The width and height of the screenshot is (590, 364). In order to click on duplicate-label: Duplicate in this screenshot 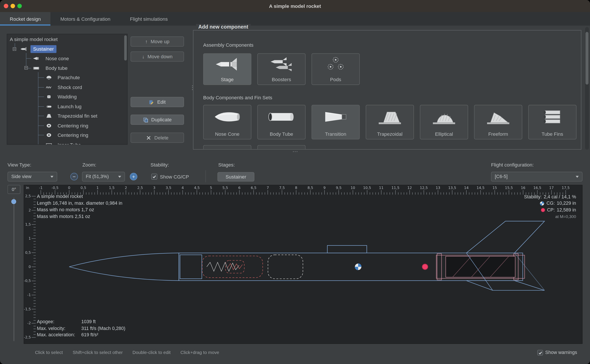, I will do `click(161, 120)`.